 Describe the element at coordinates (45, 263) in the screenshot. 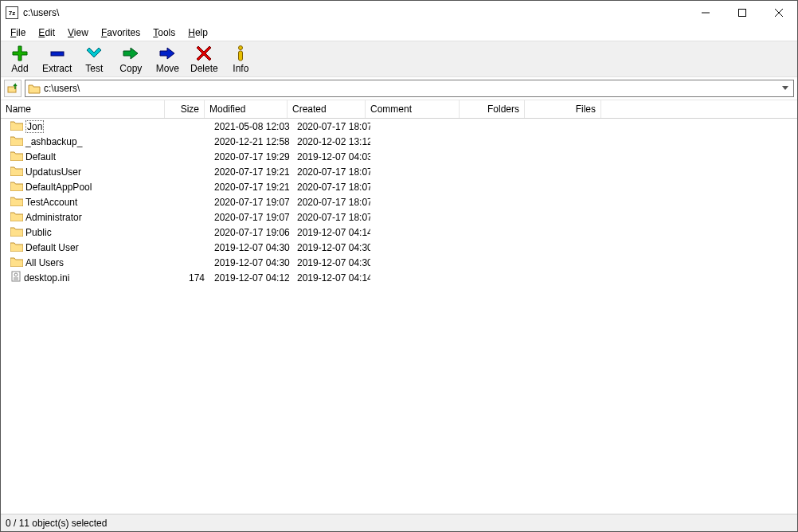

I see `file-name: All Users` at that location.